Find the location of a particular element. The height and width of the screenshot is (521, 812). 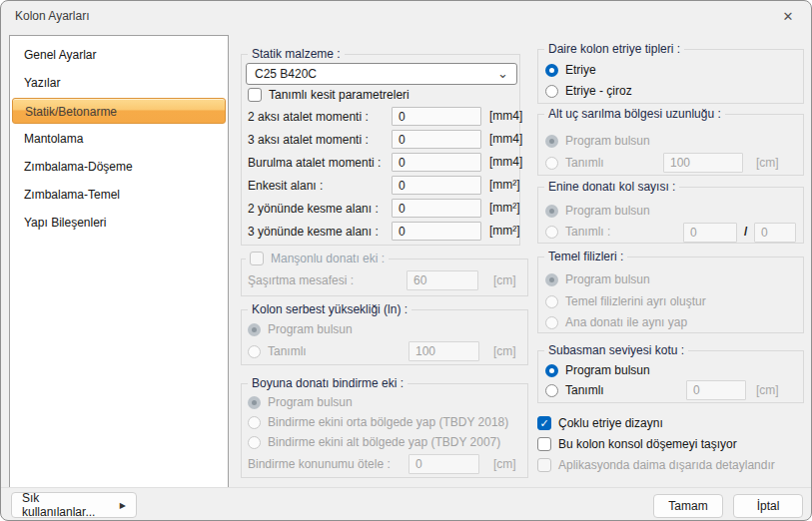

sidebar-item-zimbalama-temel: Zımbalama-Temel is located at coordinates (119, 195).